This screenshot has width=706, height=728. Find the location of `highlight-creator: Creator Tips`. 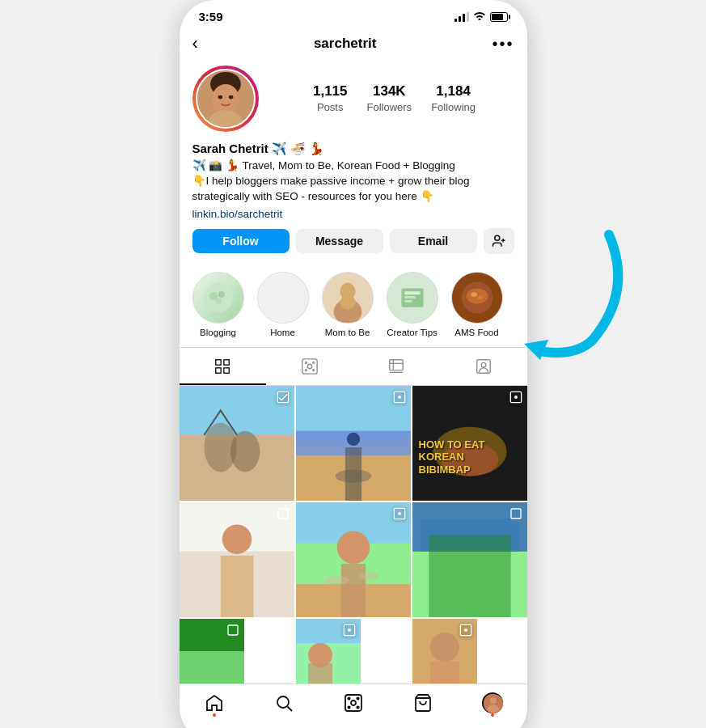

highlight-creator: Creator Tips is located at coordinates (412, 304).